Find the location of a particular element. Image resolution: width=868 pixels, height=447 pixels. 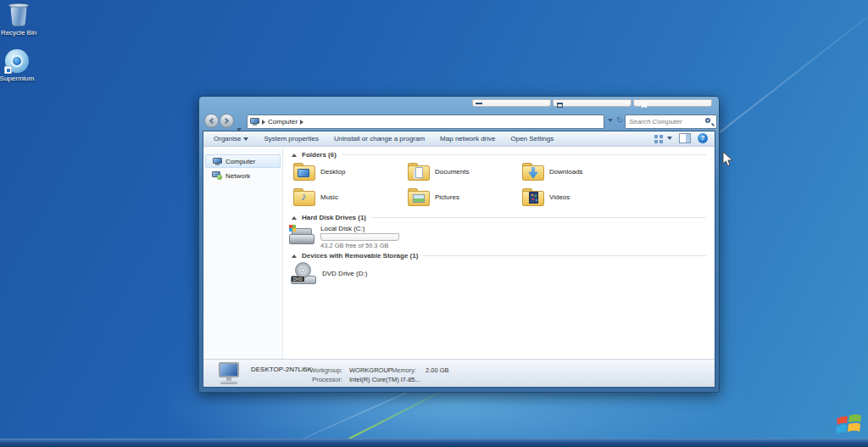

workgroup-label: Workgroup: is located at coordinates (323, 370).